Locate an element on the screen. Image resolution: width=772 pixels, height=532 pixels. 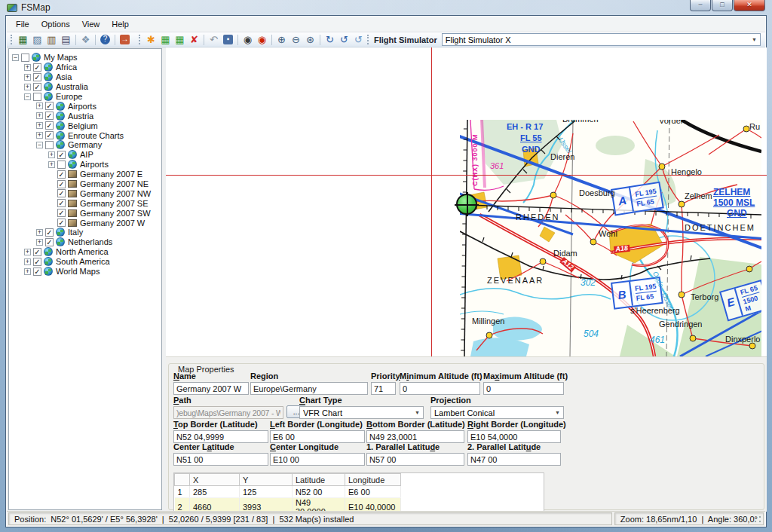
table-header-longitude: Longitude is located at coordinates (373, 480).